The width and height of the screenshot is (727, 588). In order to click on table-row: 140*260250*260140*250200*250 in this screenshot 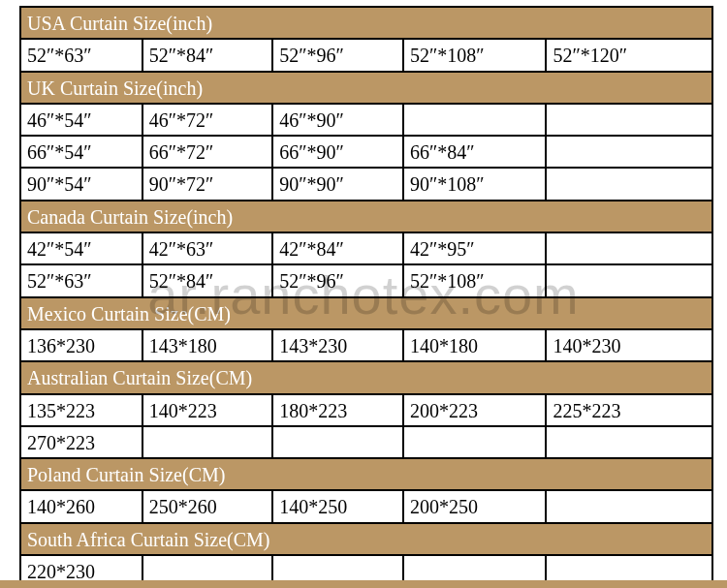, I will do `click(367, 508)`.